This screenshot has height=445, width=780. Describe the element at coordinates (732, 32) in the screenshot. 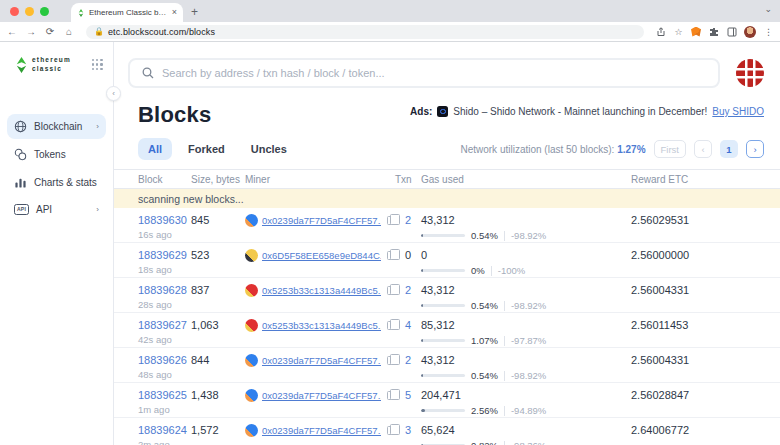

I see `side-panel-icon` at that location.